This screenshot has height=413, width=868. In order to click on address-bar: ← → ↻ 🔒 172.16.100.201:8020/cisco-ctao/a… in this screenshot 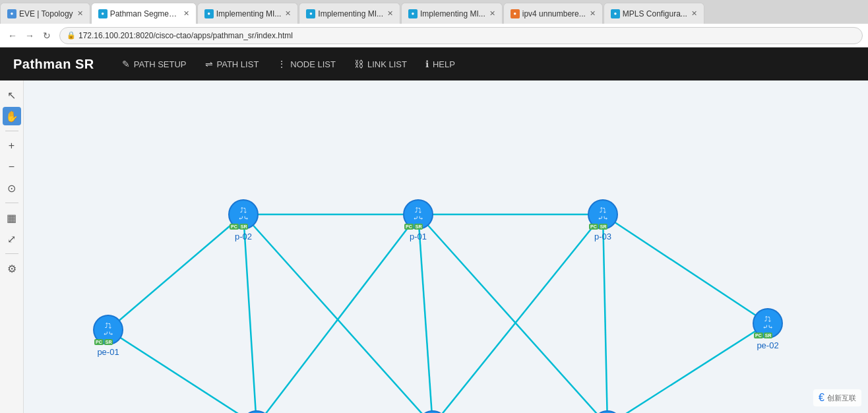, I will do `click(434, 36)`.